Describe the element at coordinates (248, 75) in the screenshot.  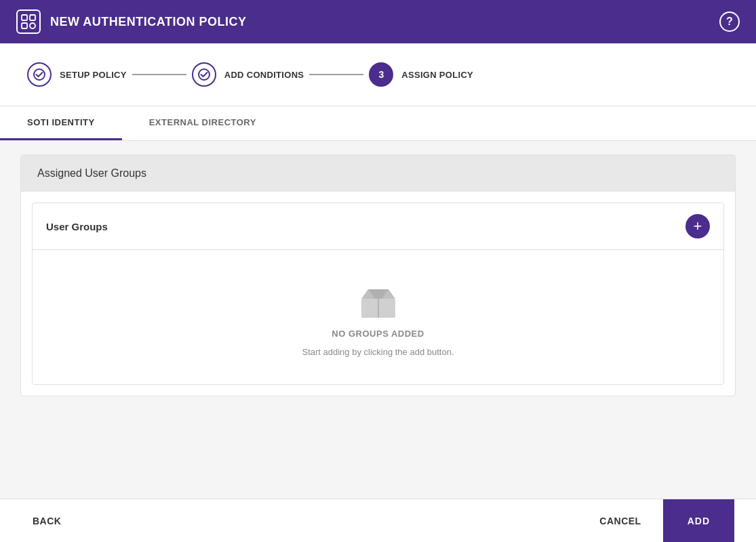
I see `step-add-conditions: ADD CONDITIONS` at that location.